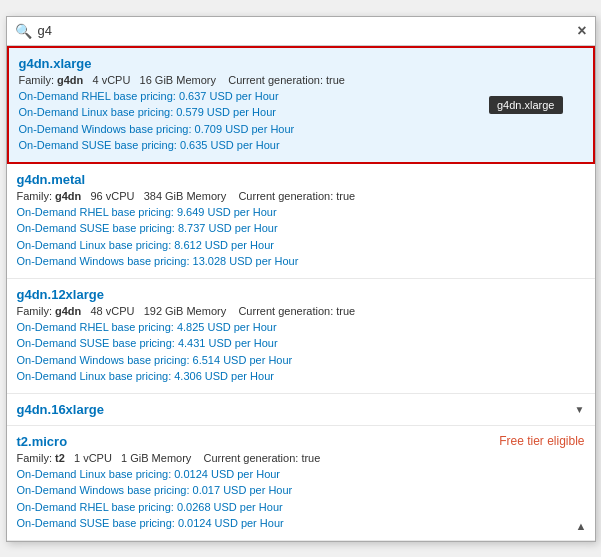 The image size is (601, 557). I want to click on list-item-collapsed: g4dn.16xlarge ▼, so click(301, 410).